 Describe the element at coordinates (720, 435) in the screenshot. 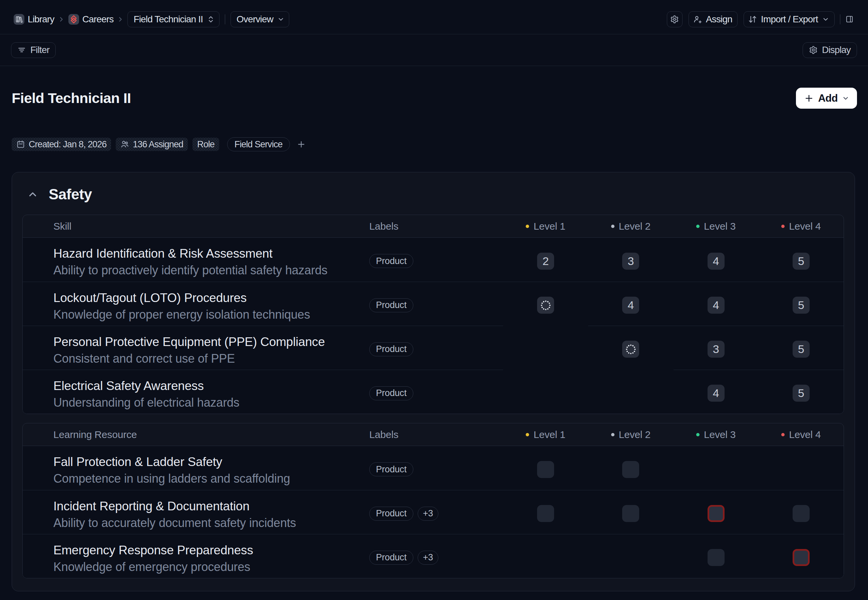

I see `level-label: Level 3` at that location.